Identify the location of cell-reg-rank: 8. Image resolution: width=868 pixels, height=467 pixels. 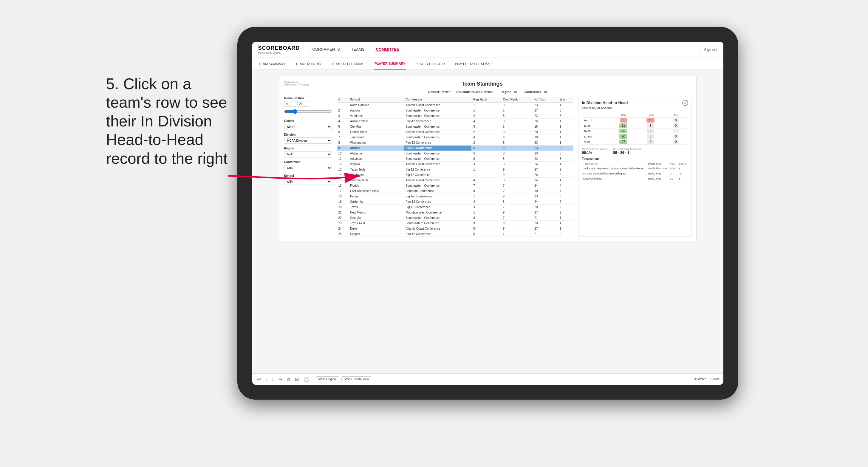
(486, 191).